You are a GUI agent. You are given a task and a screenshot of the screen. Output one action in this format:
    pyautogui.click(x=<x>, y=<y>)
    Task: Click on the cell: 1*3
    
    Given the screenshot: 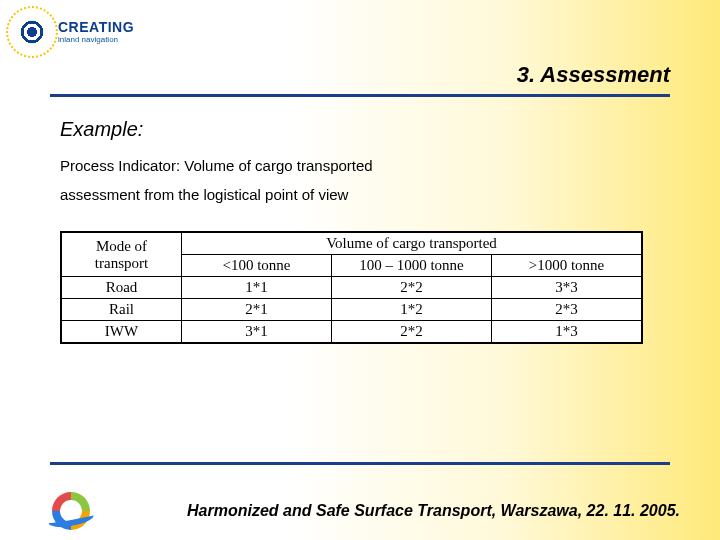 What is the action you would take?
    pyautogui.click(x=567, y=332)
    